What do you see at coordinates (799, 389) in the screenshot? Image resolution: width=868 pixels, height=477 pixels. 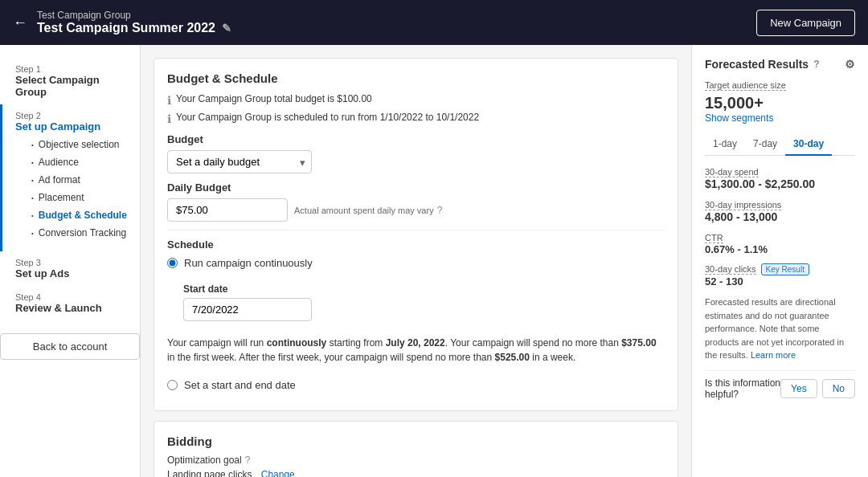 I see `yes-button: Yes` at bounding box center [799, 389].